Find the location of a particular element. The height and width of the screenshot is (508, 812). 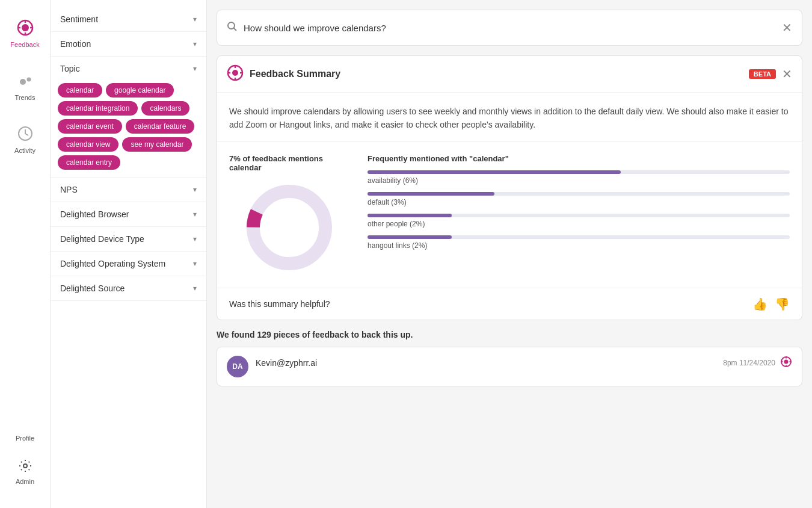

sidebar-section-emotion: Emotion ▾ is located at coordinates (129, 45).